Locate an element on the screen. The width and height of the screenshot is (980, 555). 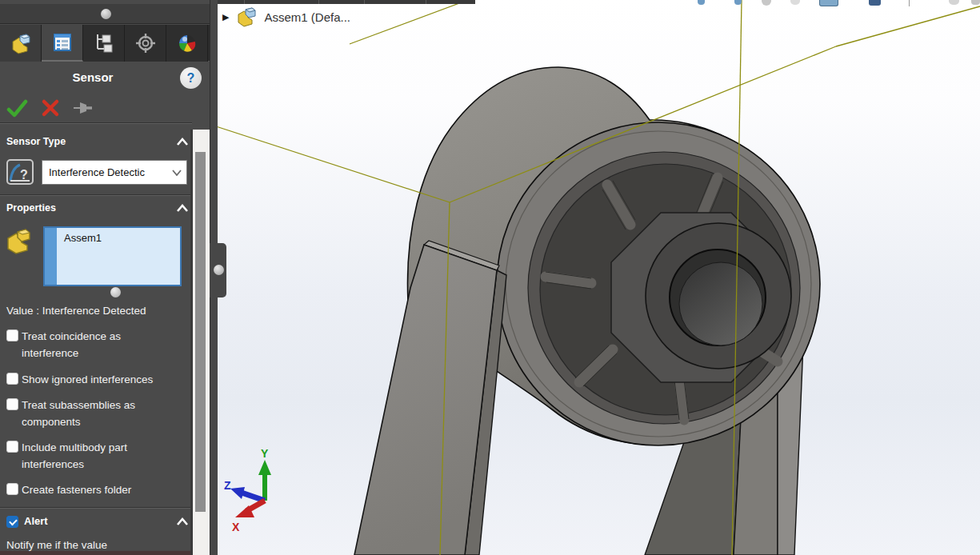
triad-z-label: Z is located at coordinates (227, 485).